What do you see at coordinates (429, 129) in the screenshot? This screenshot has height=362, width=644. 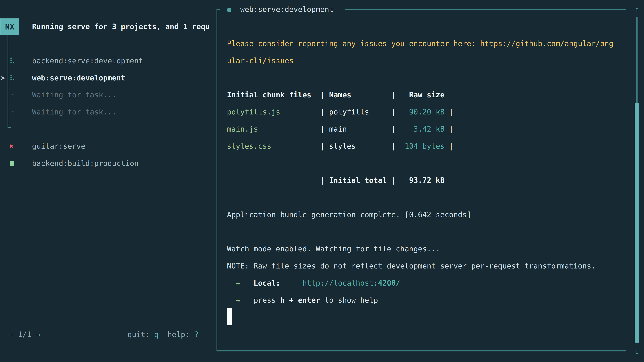 I see `text-segment: 3.42 kB` at bounding box center [429, 129].